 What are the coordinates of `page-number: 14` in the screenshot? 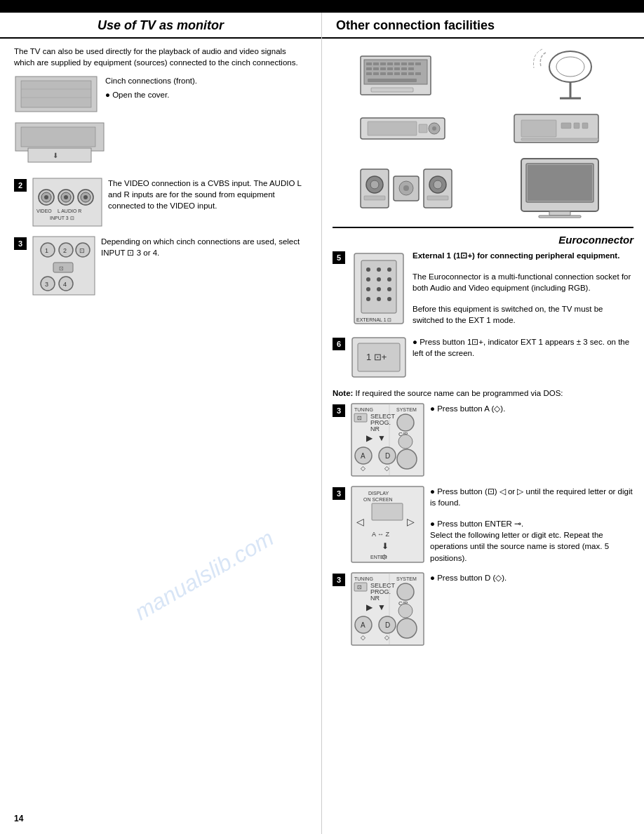 It's located at (18, 819).